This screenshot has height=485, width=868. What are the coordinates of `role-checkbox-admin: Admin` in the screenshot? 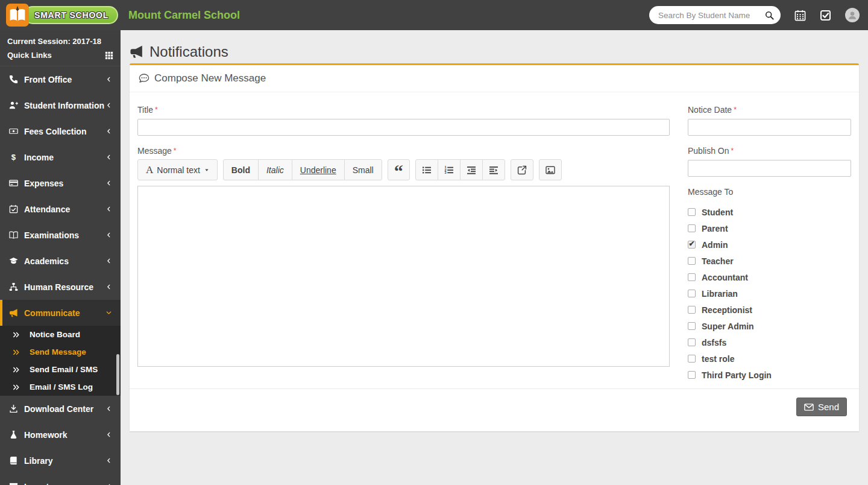 It's located at (769, 245).